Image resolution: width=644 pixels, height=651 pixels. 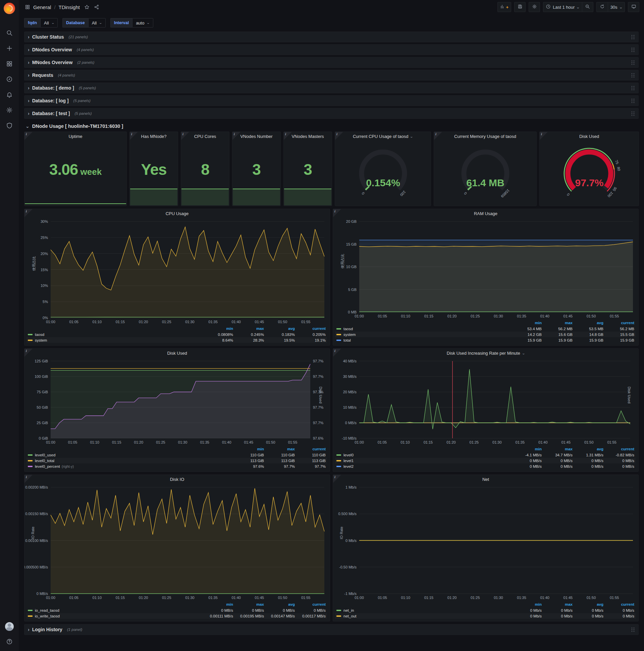 I want to click on row-dnodes-overview: ›DNodes Overview(4 panels), so click(x=331, y=50).